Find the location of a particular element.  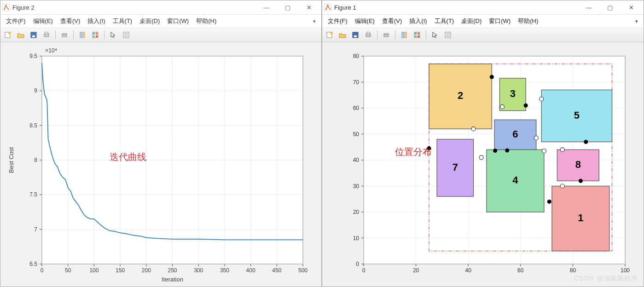

titlebar: Figure 1 — ▢ ✕ is located at coordinates (483, 7).